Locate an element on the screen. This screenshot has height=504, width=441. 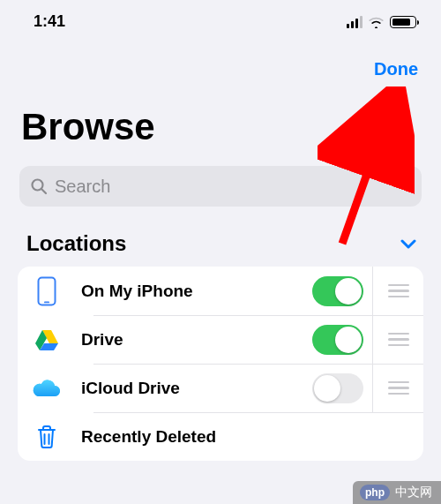
toggle-drive is located at coordinates (338, 340).